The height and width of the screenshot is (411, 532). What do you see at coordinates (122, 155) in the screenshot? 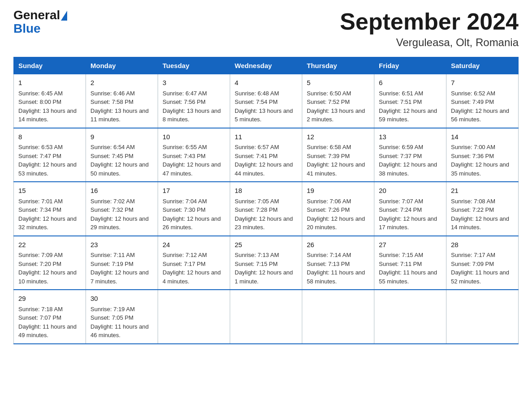
I see `calendar-cell: 9 Sunrise: 6:54 AMSunset: 7:45 PMDayligh…` at bounding box center [122, 155].